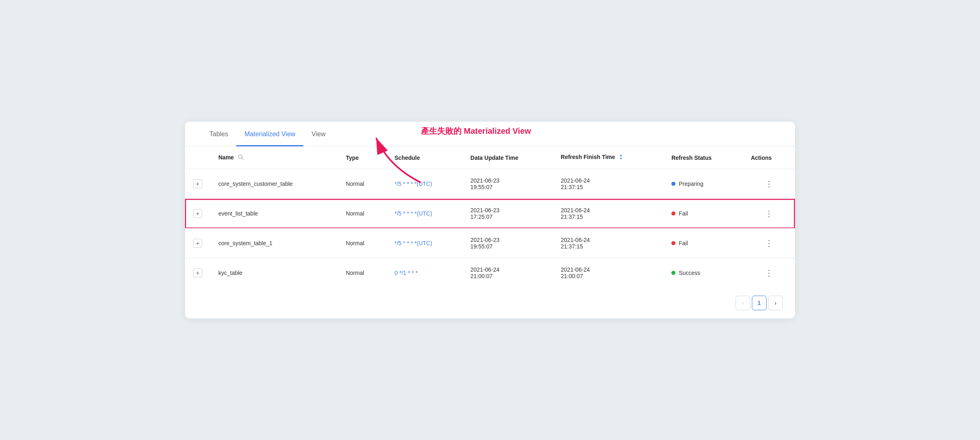 The image size is (980, 440). Describe the element at coordinates (769, 158) in the screenshot. I see `col-actions: Actions` at that location.